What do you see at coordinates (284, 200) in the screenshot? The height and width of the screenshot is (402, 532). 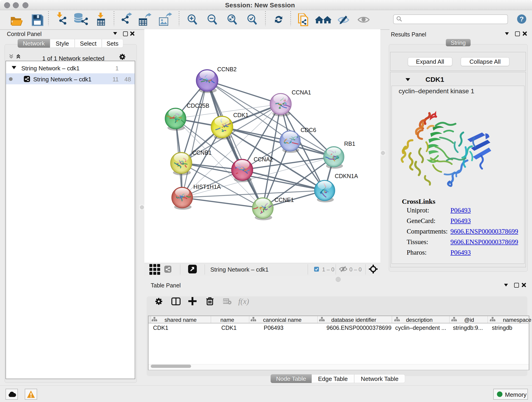 I see `svg-text: CCNE1` at bounding box center [284, 200].